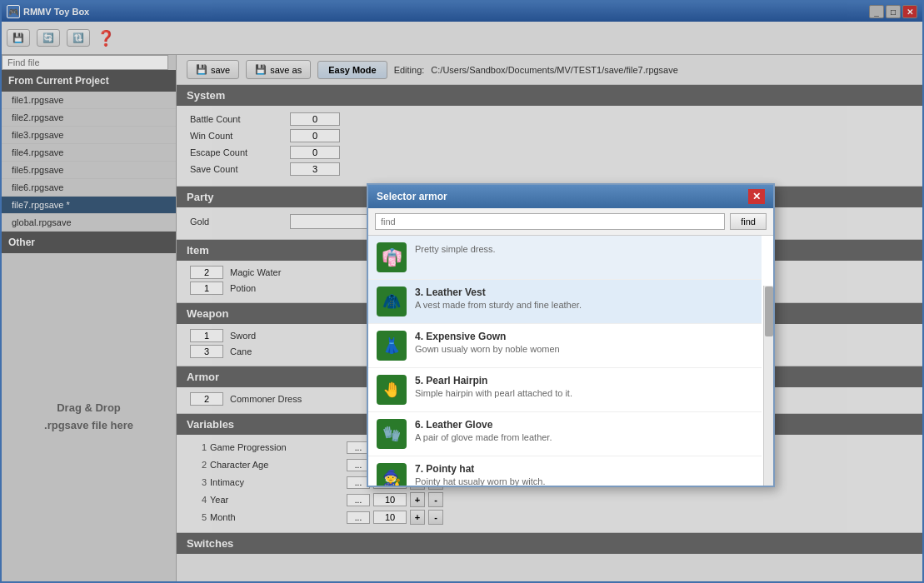  Describe the element at coordinates (88, 170) in the screenshot. I see `sidebar-item-file5: file5.rpgsave` at that location.